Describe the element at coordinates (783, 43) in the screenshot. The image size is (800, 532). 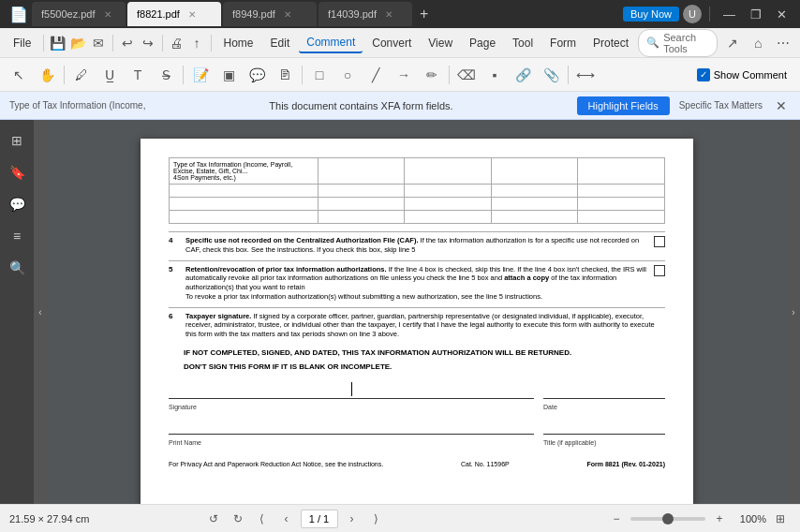
I see `more-icon: ⋯` at that location.